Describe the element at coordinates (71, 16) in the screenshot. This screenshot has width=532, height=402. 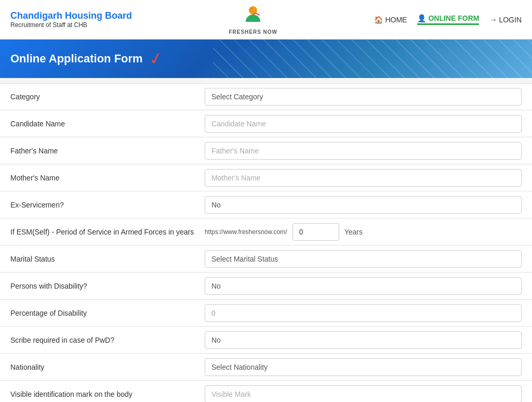
I see `org-name: Chandigarh Housing Board` at that location.